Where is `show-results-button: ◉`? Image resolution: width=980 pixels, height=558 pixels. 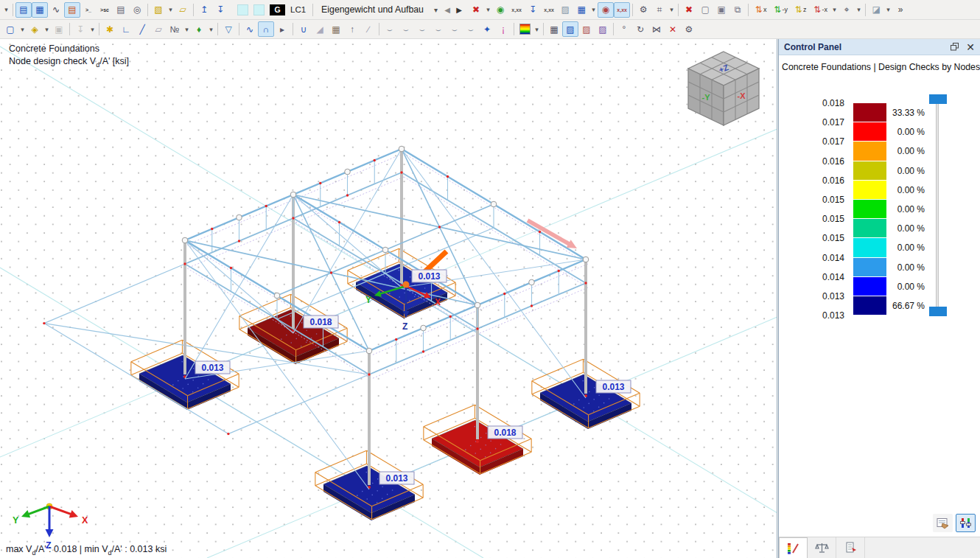 show-results-button: ◉ is located at coordinates (606, 10).